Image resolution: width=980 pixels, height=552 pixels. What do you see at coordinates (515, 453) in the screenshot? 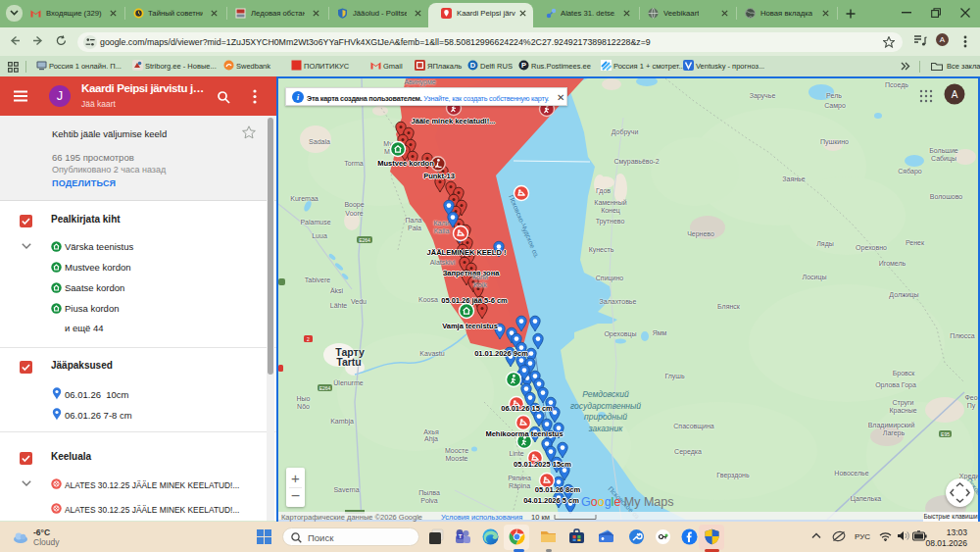
I see `svg-text: Linte` at bounding box center [515, 453].